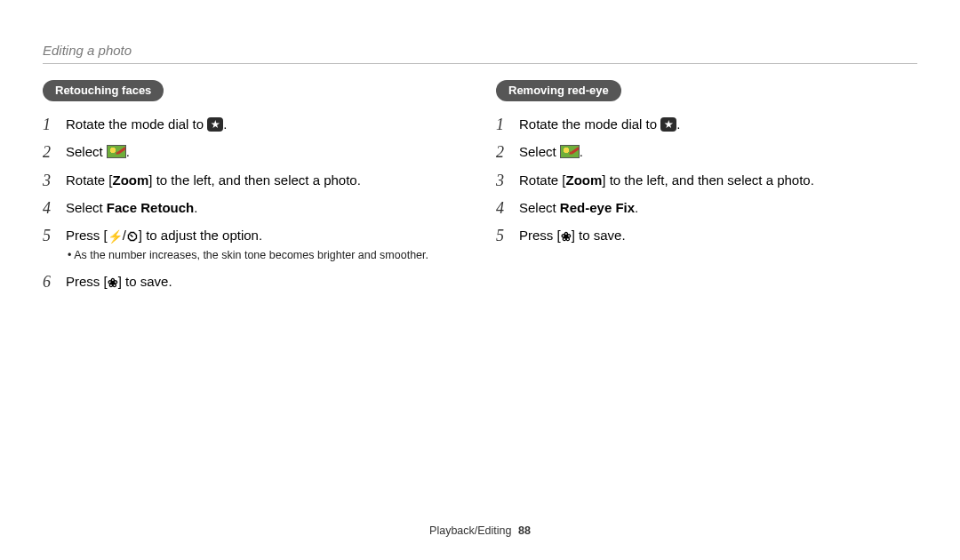 The width and height of the screenshot is (960, 560). Describe the element at coordinates (480, 50) in the screenshot. I see `page-section-title: Editing a photo` at that location.